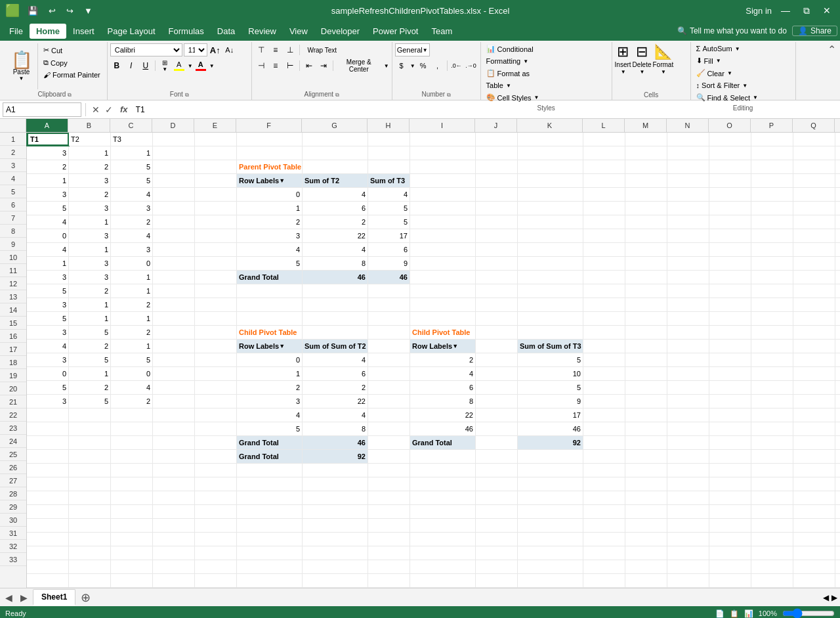  I want to click on cell-f22: 5, so click(270, 429).